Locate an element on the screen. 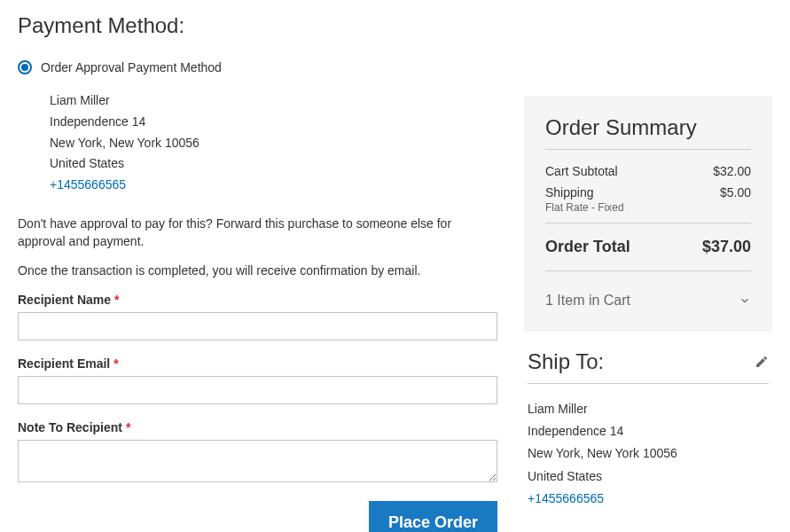 This screenshot has width=790, height=532. subtotal-value: $32.00 is located at coordinates (732, 171).